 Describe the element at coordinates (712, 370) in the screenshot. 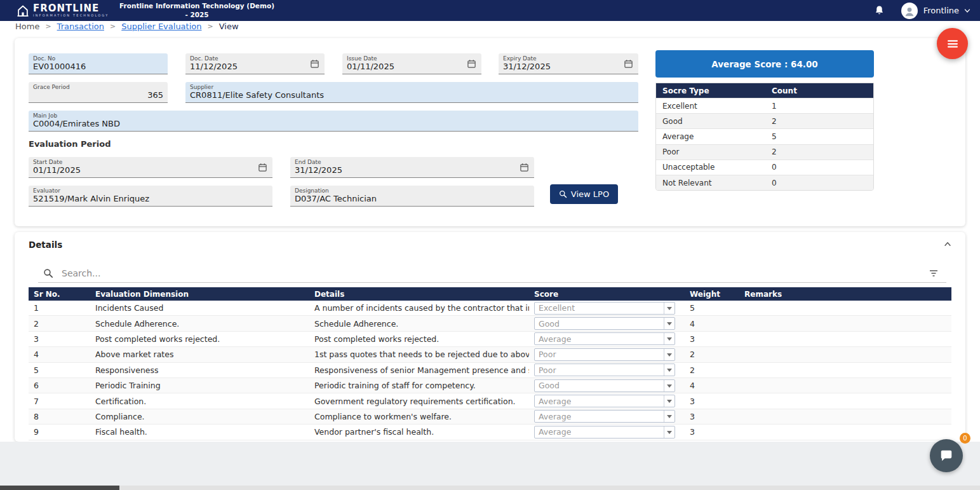

I see `weight-cell: 2` at that location.